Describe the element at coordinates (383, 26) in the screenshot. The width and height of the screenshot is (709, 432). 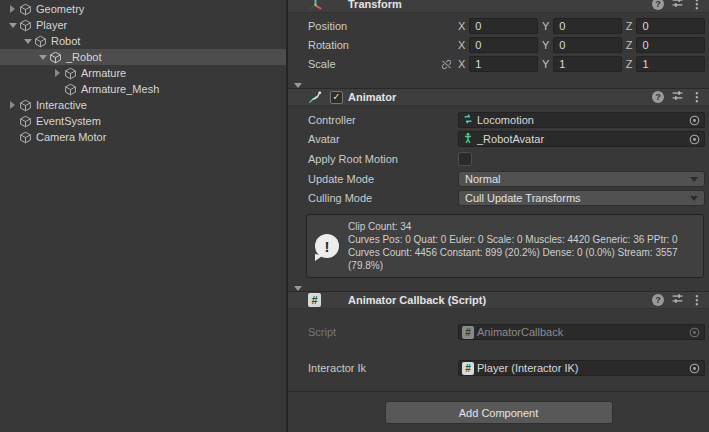
I see `position-label: Position` at that location.